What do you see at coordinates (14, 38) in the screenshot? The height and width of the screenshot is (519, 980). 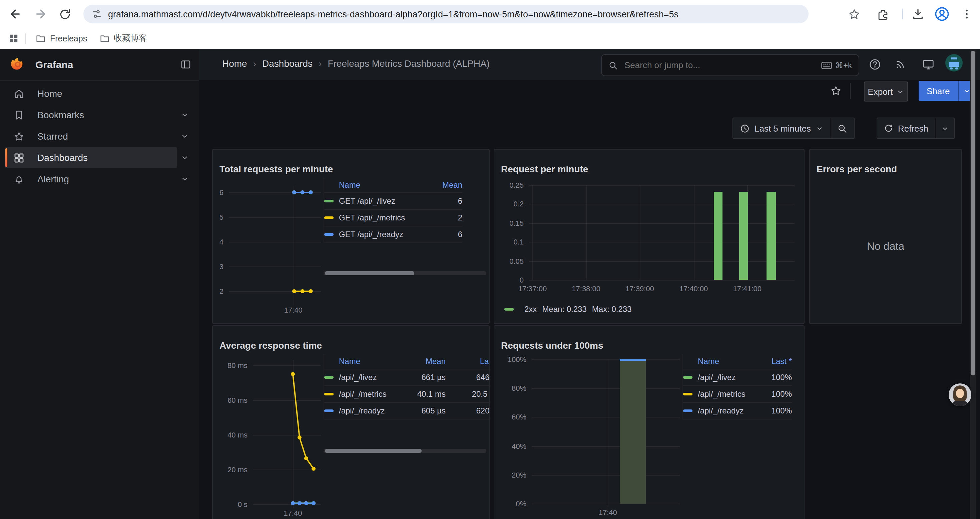 I see `apps-grid-icon` at bounding box center [14, 38].